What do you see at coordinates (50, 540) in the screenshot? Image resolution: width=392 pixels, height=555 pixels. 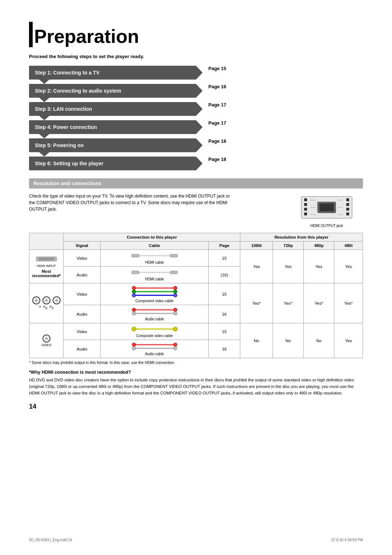 I see `footer-left: 00_HD A3KU_Eng.indd 14` at bounding box center [50, 540].